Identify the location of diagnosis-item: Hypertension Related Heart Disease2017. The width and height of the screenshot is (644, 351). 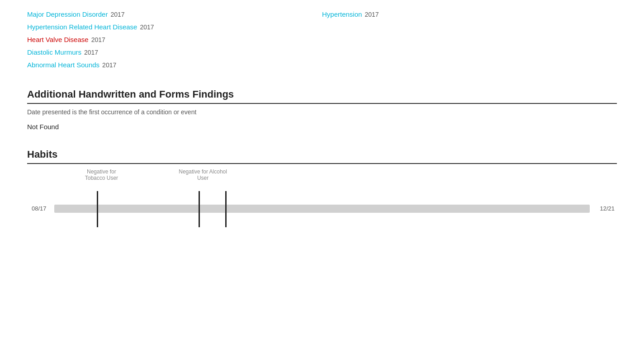
(175, 27).